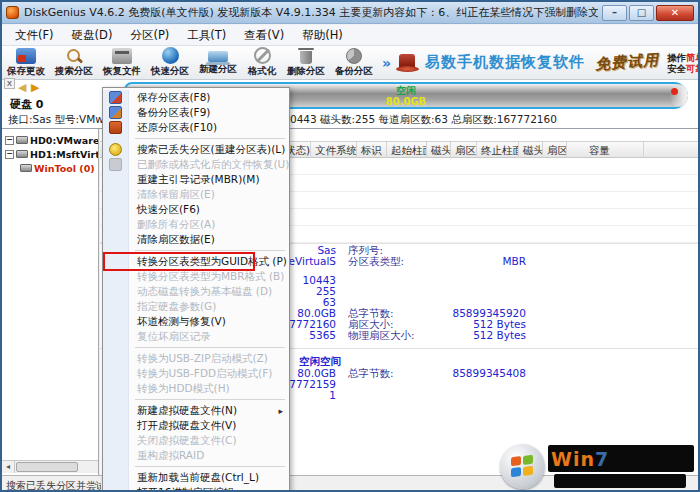  I want to click on menu-item-label: 转换为HDD模式(H), so click(204, 389).